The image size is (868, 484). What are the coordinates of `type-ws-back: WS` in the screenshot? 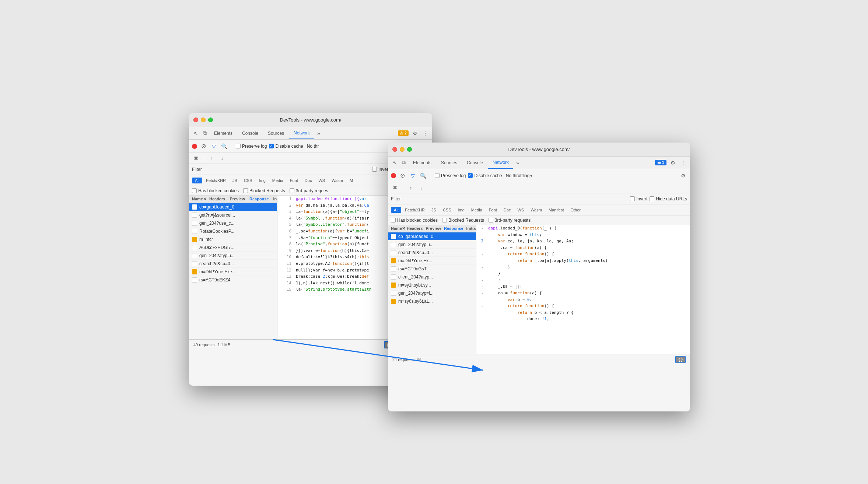 It's located at (322, 180).